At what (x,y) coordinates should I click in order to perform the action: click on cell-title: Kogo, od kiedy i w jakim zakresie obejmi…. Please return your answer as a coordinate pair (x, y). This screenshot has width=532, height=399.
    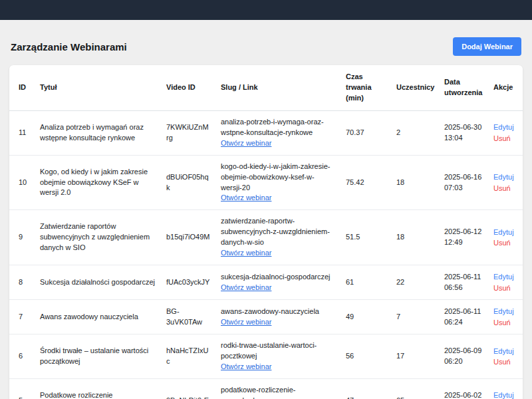
    Looking at the image, I should click on (98, 182).